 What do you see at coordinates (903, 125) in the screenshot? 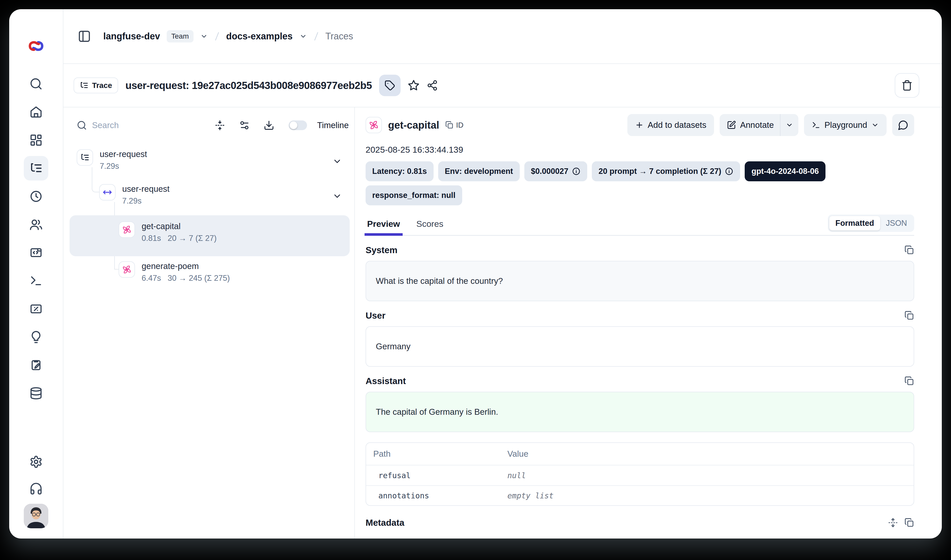
I see `comments-button` at bounding box center [903, 125].